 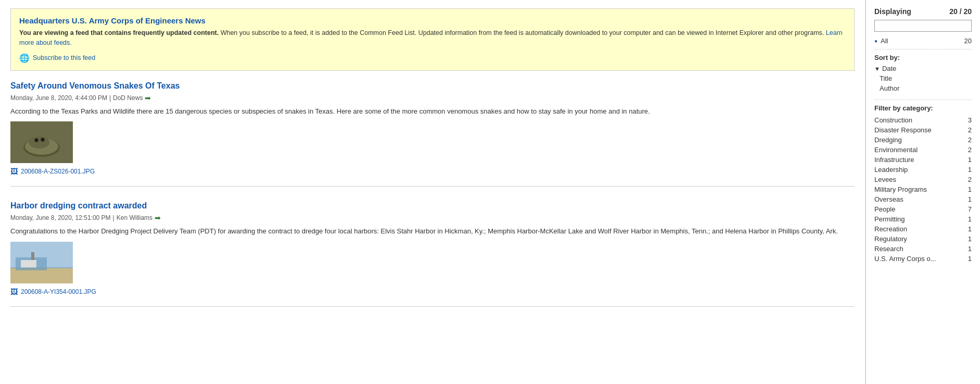 I want to click on banner-body-text: When you subscribe to a feed, it is adde…, so click(x=523, y=33).